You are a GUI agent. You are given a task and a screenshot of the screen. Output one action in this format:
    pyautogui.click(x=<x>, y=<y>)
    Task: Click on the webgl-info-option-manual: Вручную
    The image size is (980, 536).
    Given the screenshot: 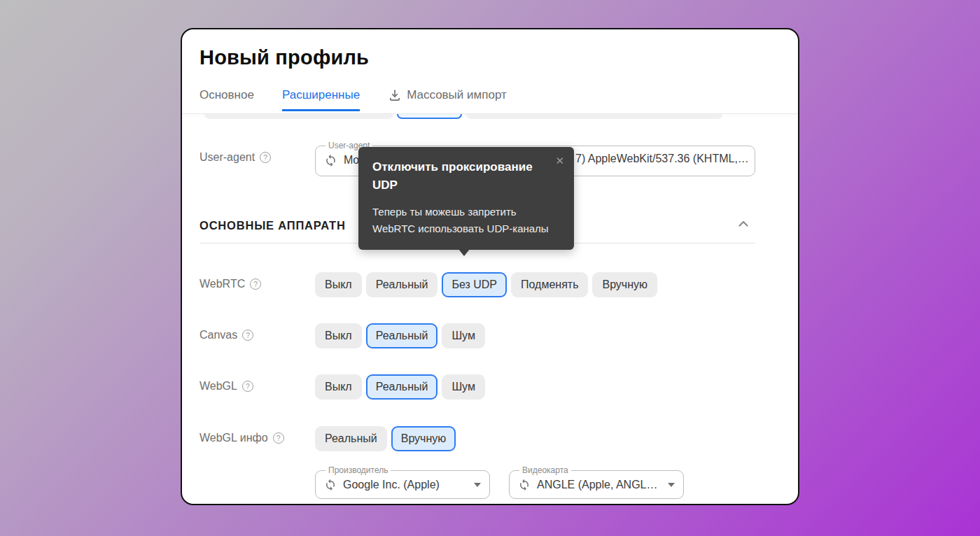 What is the action you would take?
    pyautogui.click(x=424, y=439)
    